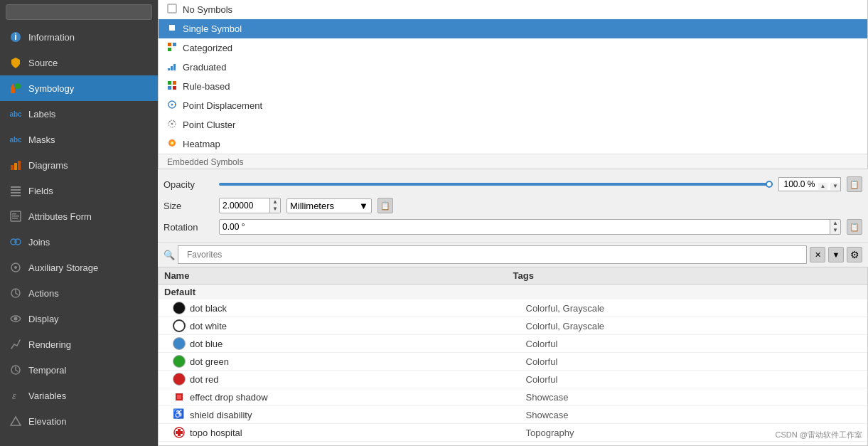 The width and height of the screenshot is (868, 446). Describe the element at coordinates (16, 421) in the screenshot. I see `elevation-icon` at that location.